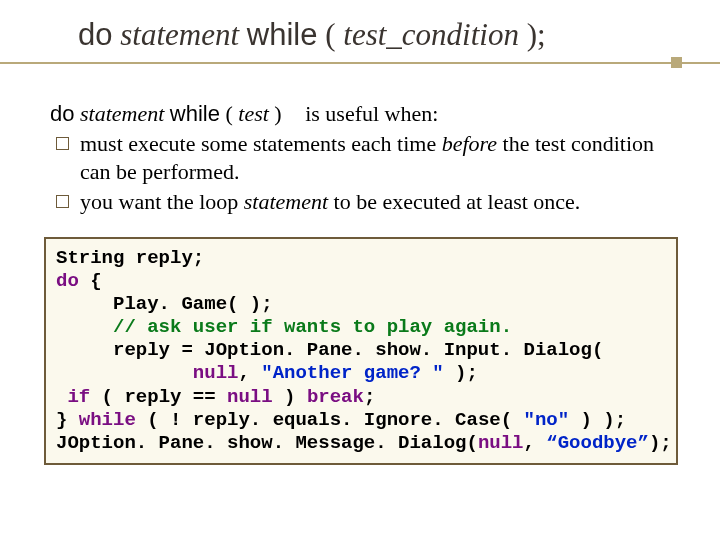 The width and height of the screenshot is (720, 540). I want to click on slide-title-area: do statement while ( test_condition );, so click(360, 39).